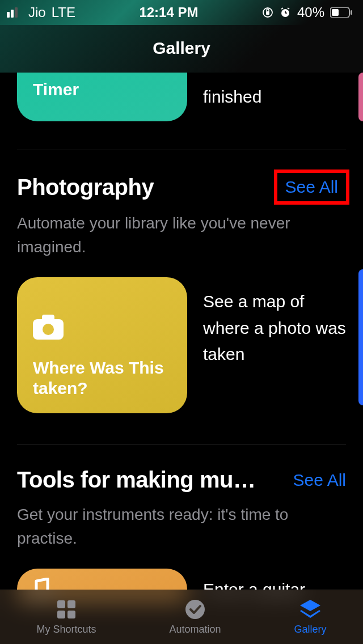 The height and width of the screenshot is (644, 363). I want to click on card-desc: finished, so click(275, 98).